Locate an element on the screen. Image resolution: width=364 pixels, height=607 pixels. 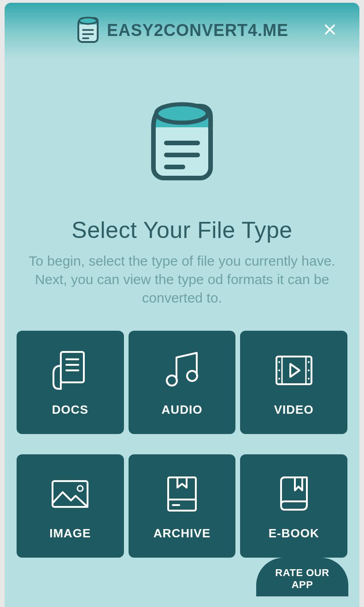
tile-audio: AUDIO is located at coordinates (182, 382).